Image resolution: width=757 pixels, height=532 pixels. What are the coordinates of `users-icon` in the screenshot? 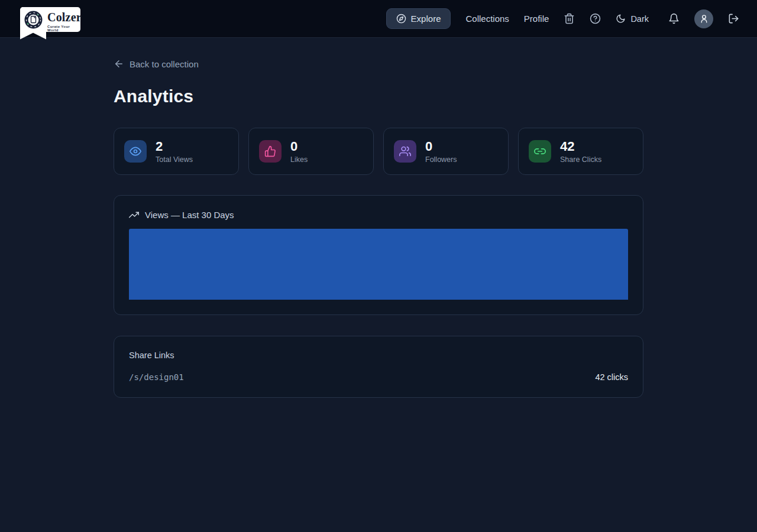 It's located at (405, 151).